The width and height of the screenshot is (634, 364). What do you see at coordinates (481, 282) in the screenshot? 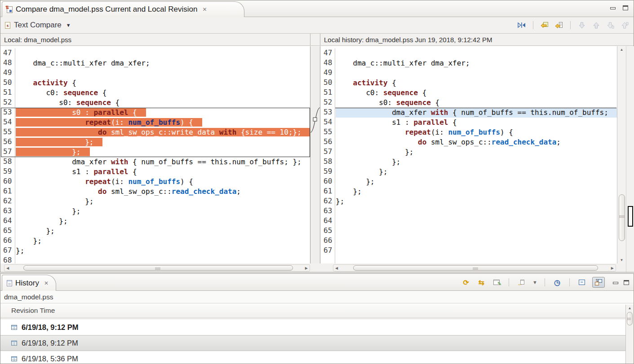
I see `link-with-editor-icon: ⇆` at bounding box center [481, 282].